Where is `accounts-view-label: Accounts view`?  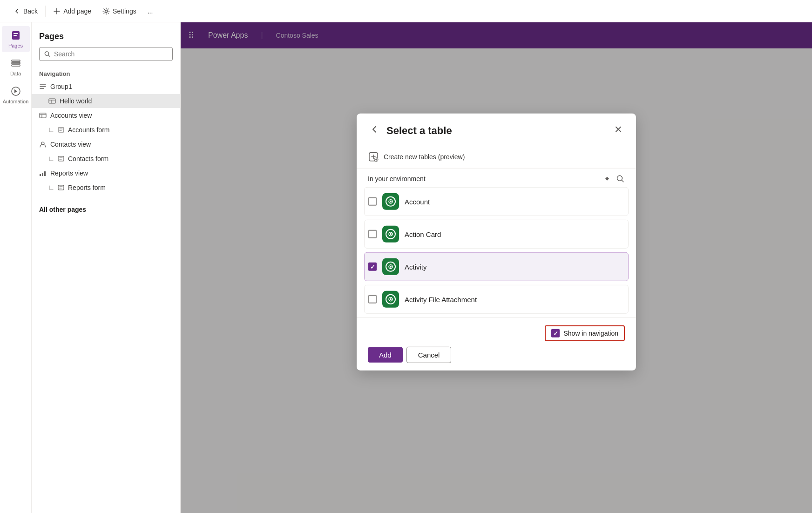
accounts-view-label: Accounts view is located at coordinates (71, 115).